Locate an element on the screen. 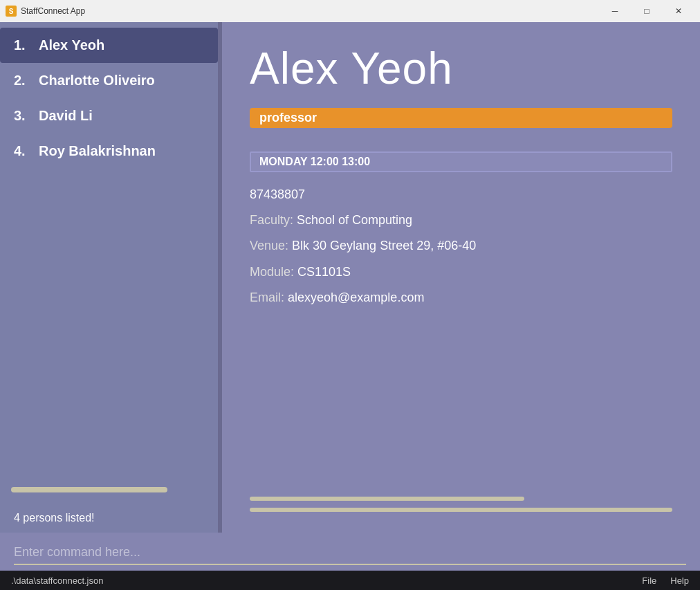 The height and width of the screenshot is (590, 700). faculty-line: Faculty: School of Computing is located at coordinates (461, 220).